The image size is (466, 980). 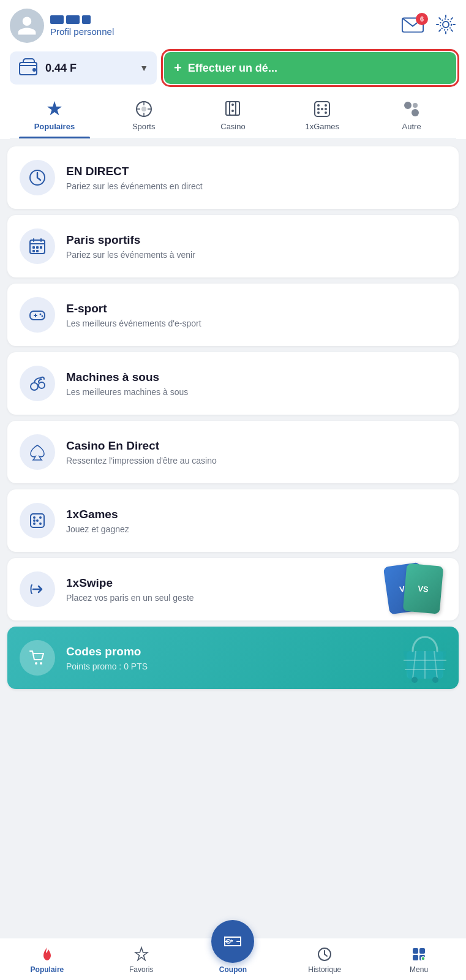 I want to click on profile-label: Profil personnel, so click(x=82, y=32).